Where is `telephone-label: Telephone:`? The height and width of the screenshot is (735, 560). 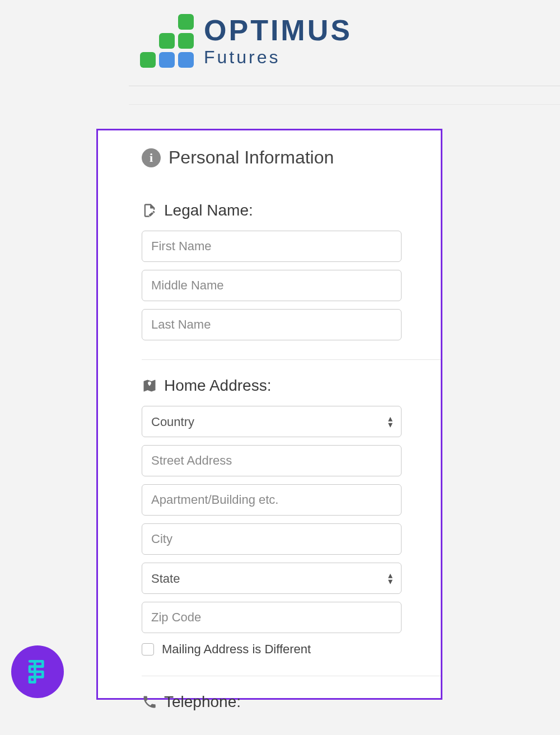
telephone-label: Telephone: is located at coordinates (291, 702).